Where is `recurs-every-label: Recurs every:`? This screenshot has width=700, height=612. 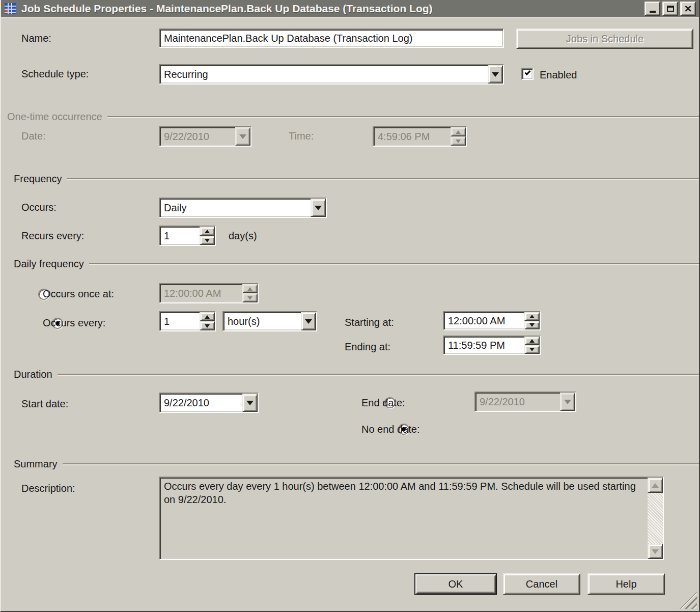
recurs-every-label: Recurs every: is located at coordinates (53, 236).